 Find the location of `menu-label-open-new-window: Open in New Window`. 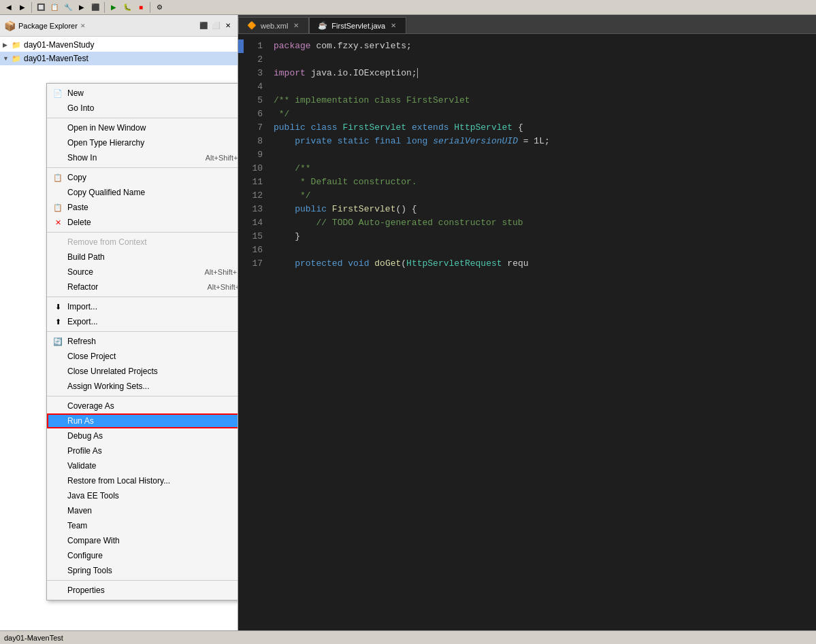

menu-label-open-new-window: Open in New Window is located at coordinates (106, 128).